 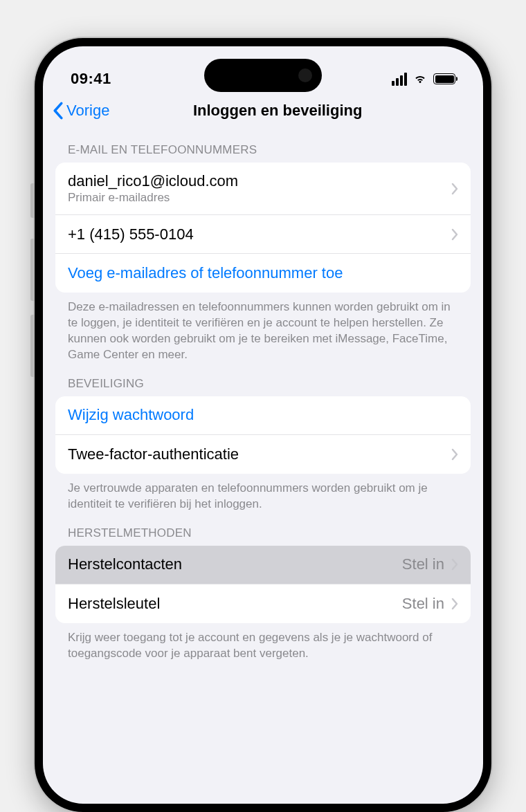 What do you see at coordinates (205, 273) in the screenshot?
I see `add-email-phone: Voeg e-mailadres of telefoonnummer toe` at bounding box center [205, 273].